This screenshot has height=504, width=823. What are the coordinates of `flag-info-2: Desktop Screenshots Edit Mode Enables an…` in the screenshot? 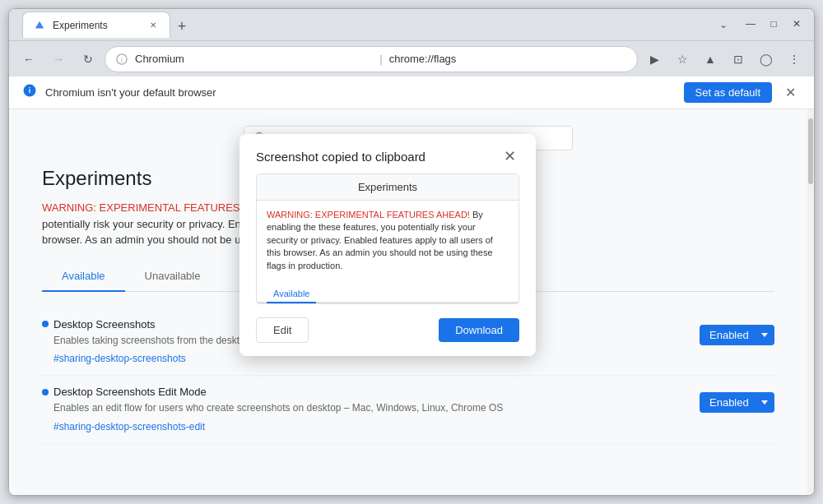 It's located at (272, 409).